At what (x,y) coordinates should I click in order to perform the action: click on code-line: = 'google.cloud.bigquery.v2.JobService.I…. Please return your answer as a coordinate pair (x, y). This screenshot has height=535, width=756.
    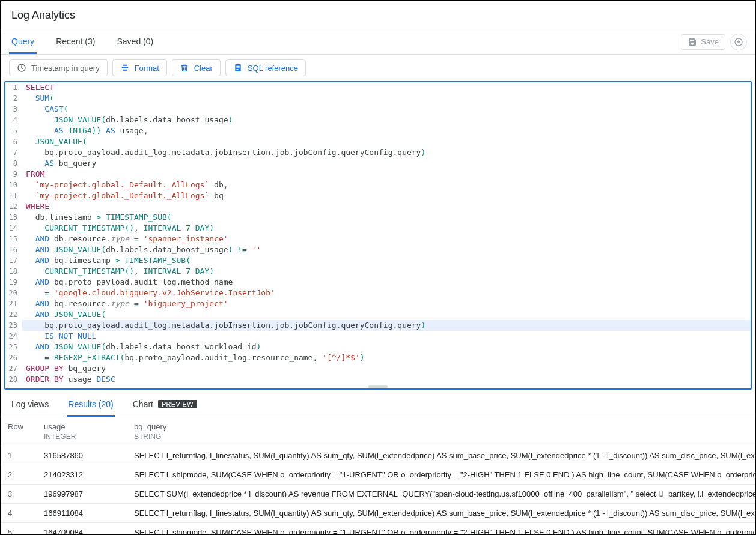
    Looking at the image, I should click on (386, 293).